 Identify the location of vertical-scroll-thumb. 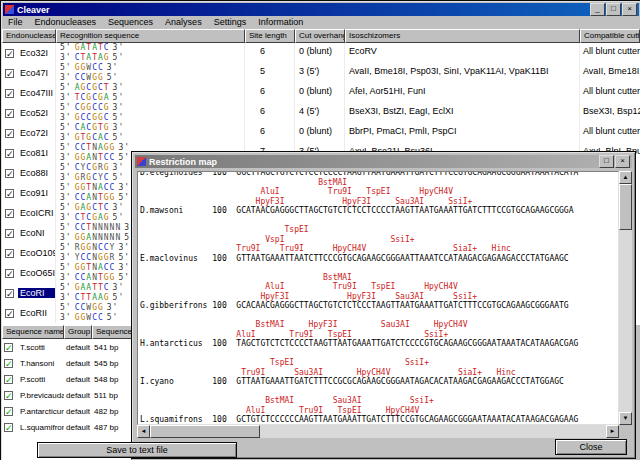
(626, 207).